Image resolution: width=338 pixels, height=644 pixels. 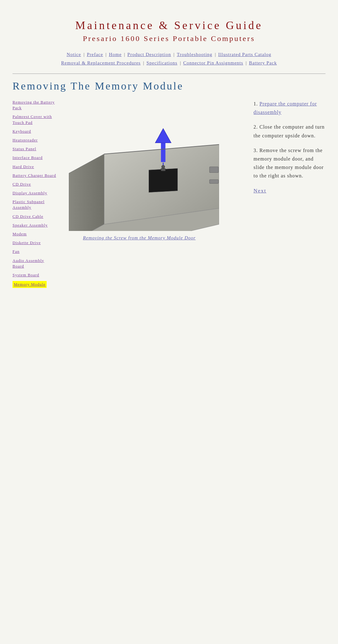 What do you see at coordinates (34, 243) in the screenshot?
I see `sidebar-item-diskette: Diskette Drive` at bounding box center [34, 243].